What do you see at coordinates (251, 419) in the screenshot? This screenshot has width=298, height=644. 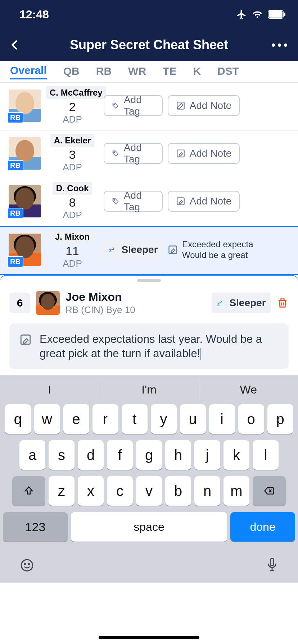 I see `key-o: o` at bounding box center [251, 419].